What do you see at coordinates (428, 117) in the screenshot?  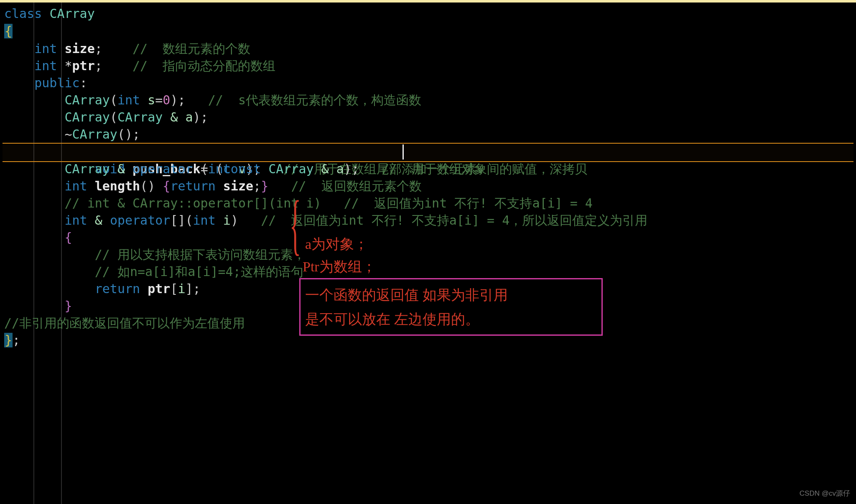 I see `code-line: CArray(CArray & a);` at bounding box center [428, 117].